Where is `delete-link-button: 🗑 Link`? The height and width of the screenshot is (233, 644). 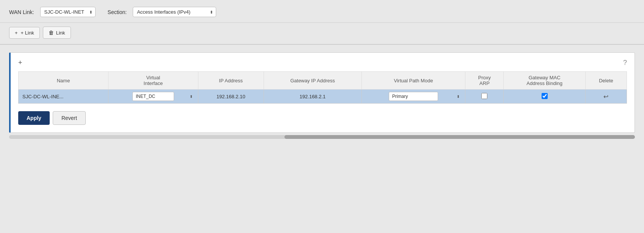
delete-link-button: 🗑 Link is located at coordinates (57, 33).